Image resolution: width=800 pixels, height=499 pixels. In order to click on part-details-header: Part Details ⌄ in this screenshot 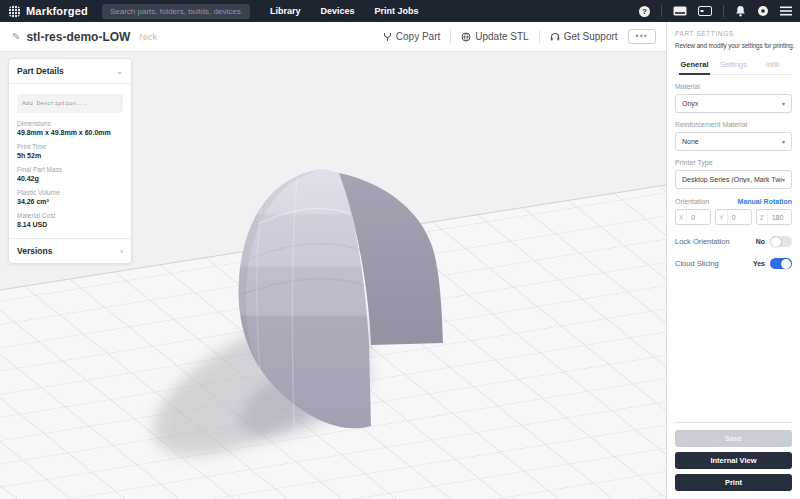, I will do `click(70, 72)`.